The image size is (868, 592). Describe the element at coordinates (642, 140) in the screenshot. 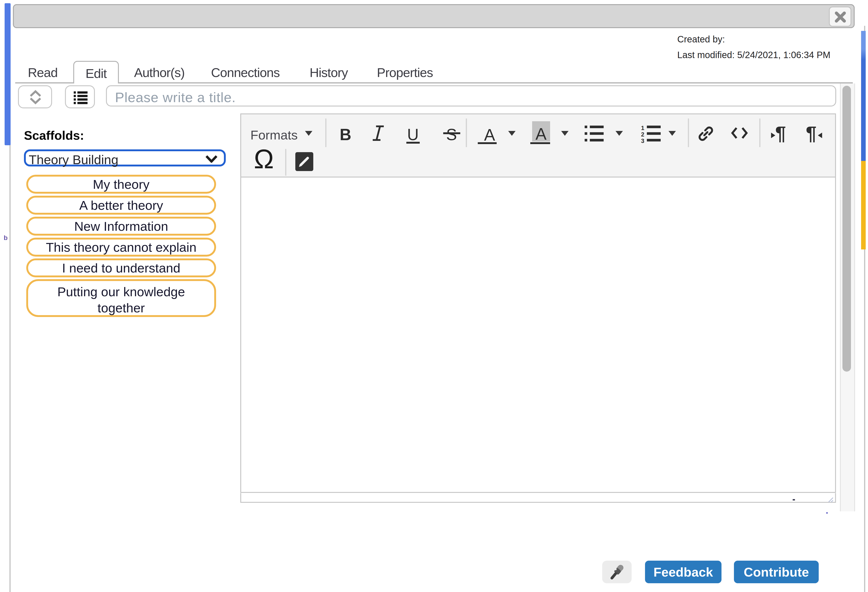

I see `svg-text: 3` at that location.